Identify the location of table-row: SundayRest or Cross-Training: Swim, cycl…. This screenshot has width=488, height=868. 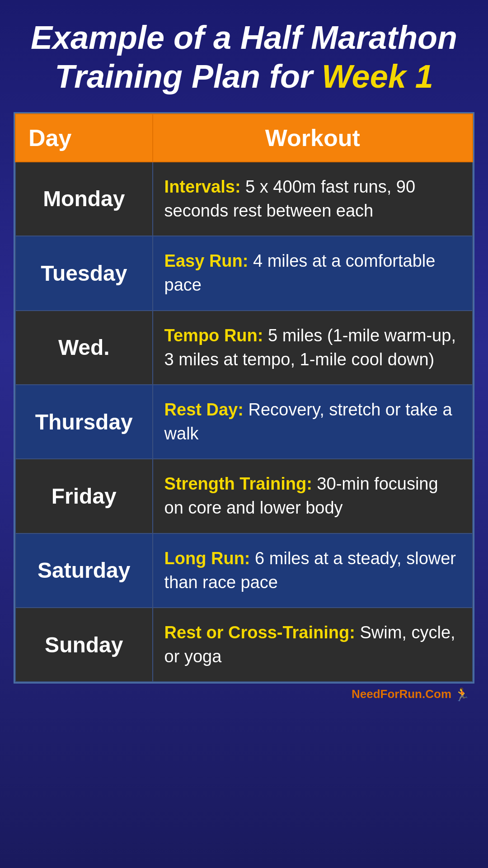
(244, 645).